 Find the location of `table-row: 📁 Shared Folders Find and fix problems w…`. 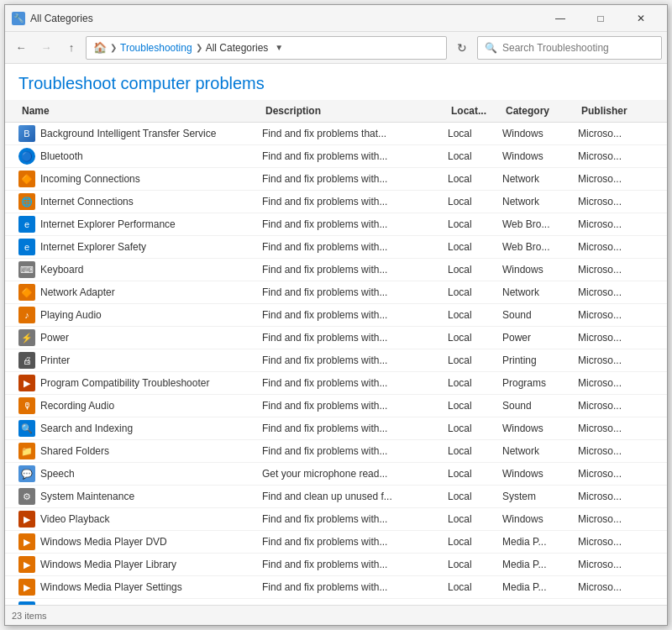

table-row: 📁 Shared Folders Find and fix problems w… is located at coordinates (336, 452).